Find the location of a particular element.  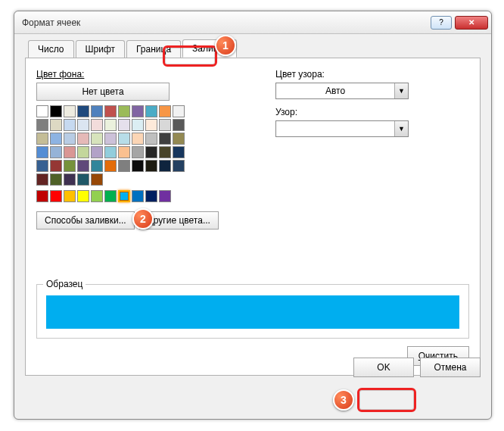

dialog-footer: OK Отмена is located at coordinates (417, 367).